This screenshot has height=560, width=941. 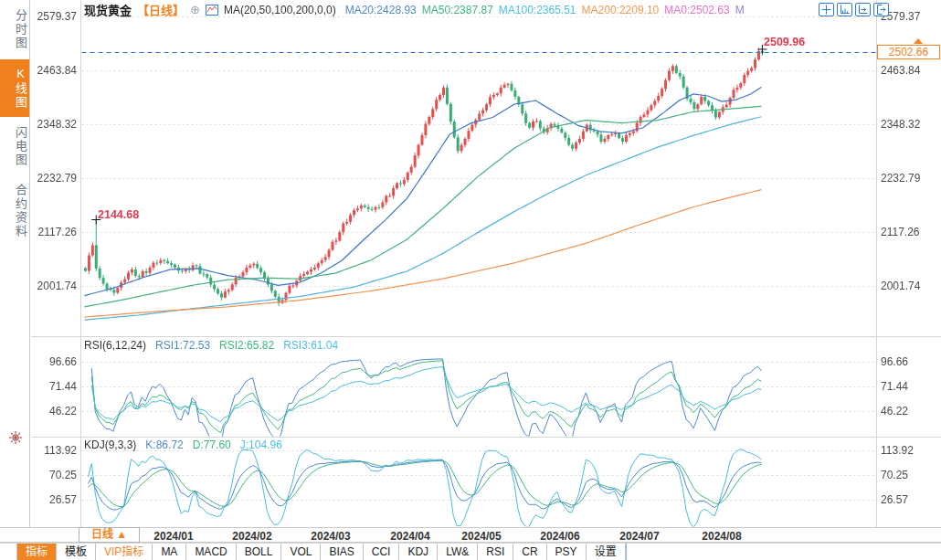 What do you see at coordinates (908, 52) in the screenshot?
I see `current-price-tag: 2502.66` at bounding box center [908, 52].